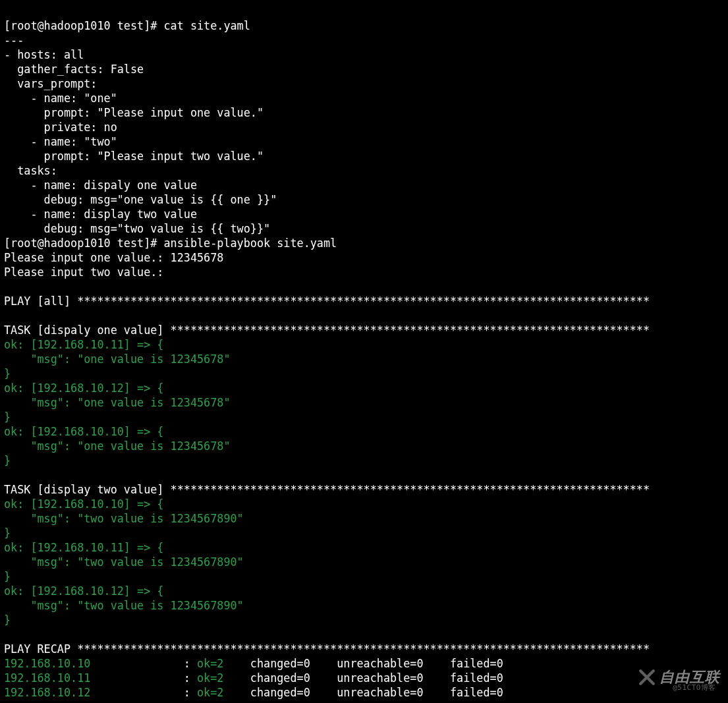 The height and width of the screenshot is (703, 728). Describe the element at coordinates (250, 243) in the screenshot. I see `command: ansible-playbook site.yaml` at that location.